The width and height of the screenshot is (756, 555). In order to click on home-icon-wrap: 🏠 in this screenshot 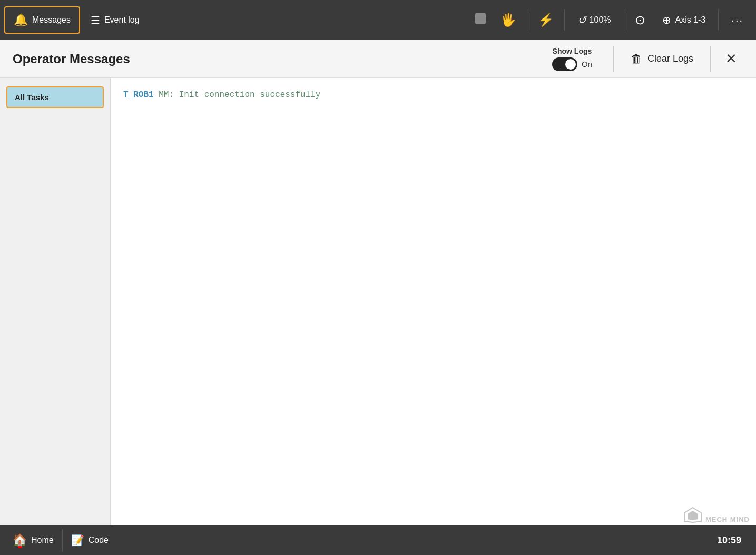, I will do `click(20, 540)`.